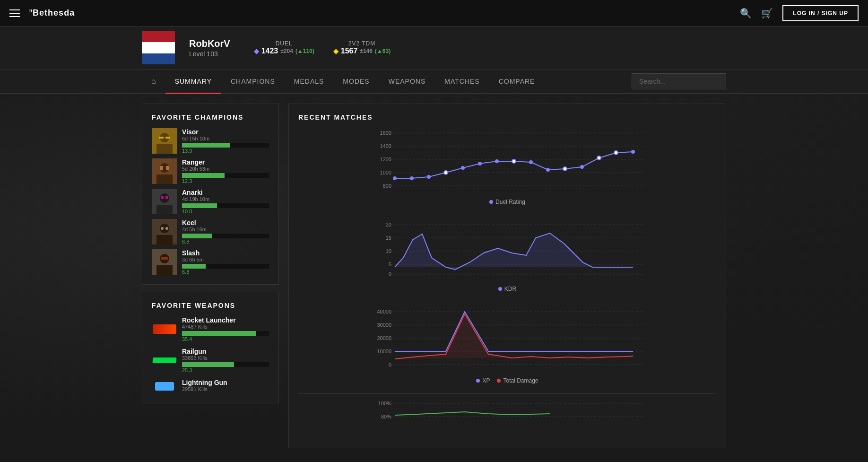 The width and height of the screenshot is (868, 462). I want to click on damage-svg: 40000 30000 20000 10000 0, so click(507, 340).